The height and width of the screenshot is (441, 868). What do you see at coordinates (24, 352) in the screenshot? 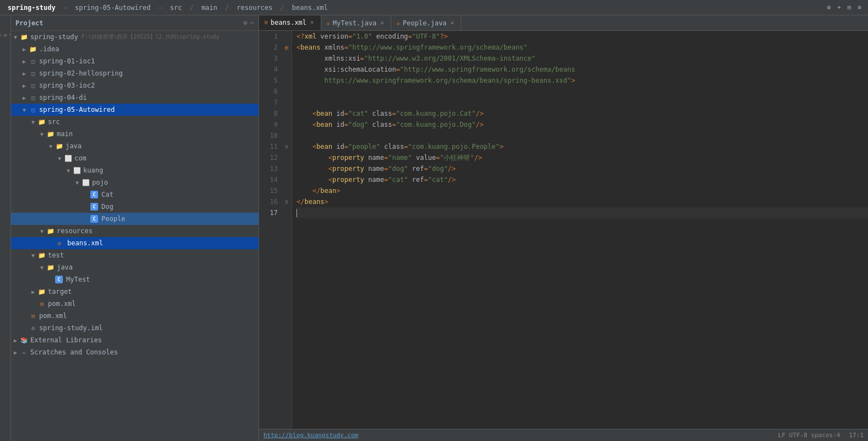
I see `scratch-icon: ✏` at bounding box center [24, 352].